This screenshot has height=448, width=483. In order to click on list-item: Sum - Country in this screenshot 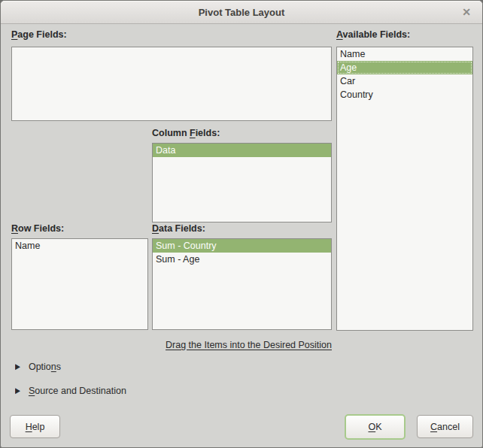, I will do `click(242, 246)`.